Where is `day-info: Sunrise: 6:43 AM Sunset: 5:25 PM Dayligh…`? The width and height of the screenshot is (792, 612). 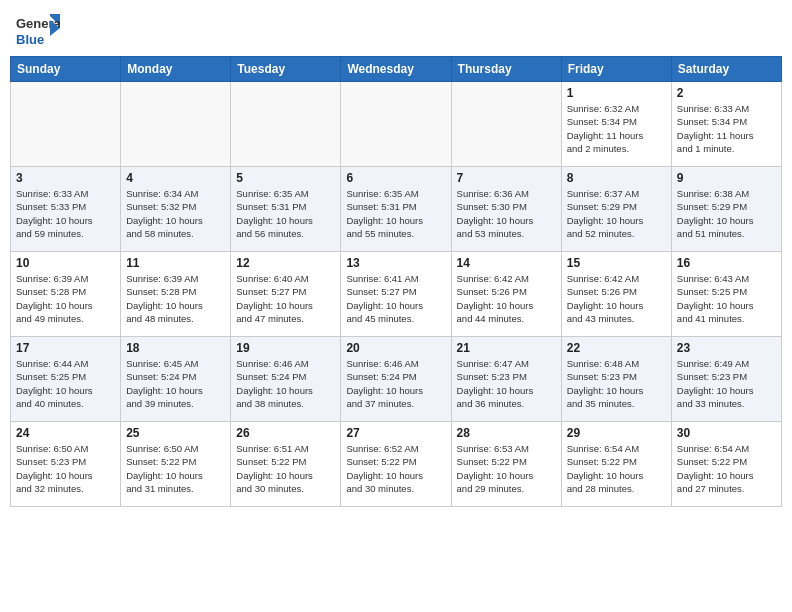
day-info: Sunrise: 6:43 AM Sunset: 5:25 PM Dayligh… is located at coordinates (726, 298).